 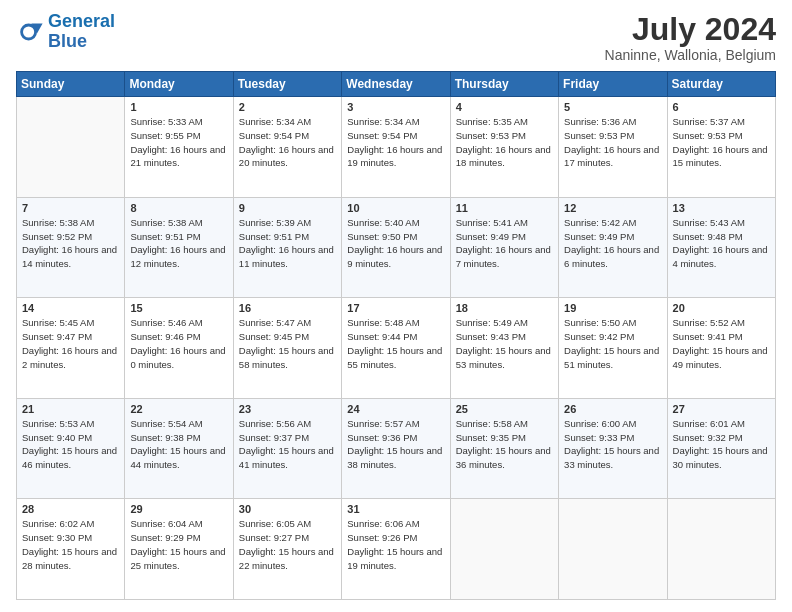 I want to click on calendar-cell: 1Sunrise: 5:33 AM Sunset: 9:55 PM Daylig…, so click(x=179, y=148).